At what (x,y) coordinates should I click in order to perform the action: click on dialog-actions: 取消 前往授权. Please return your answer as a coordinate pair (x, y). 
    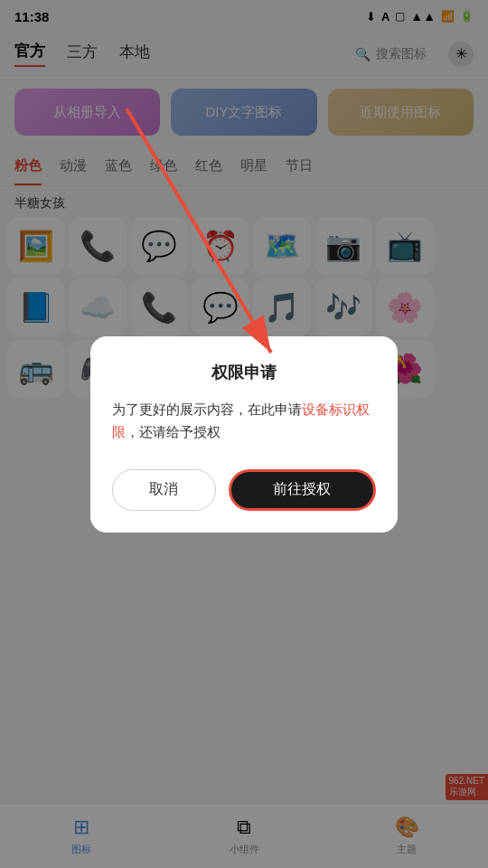
    Looking at the image, I should click on (244, 490).